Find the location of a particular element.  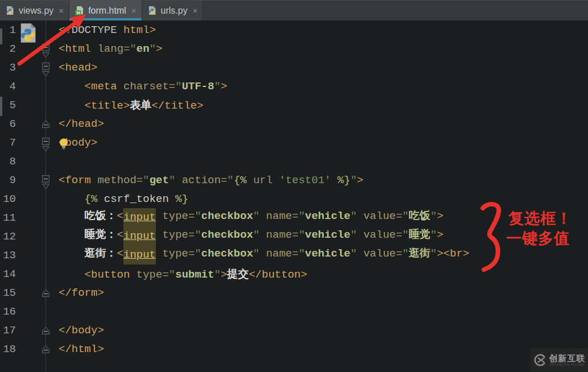

line-number: 2 is located at coordinates (8, 49).